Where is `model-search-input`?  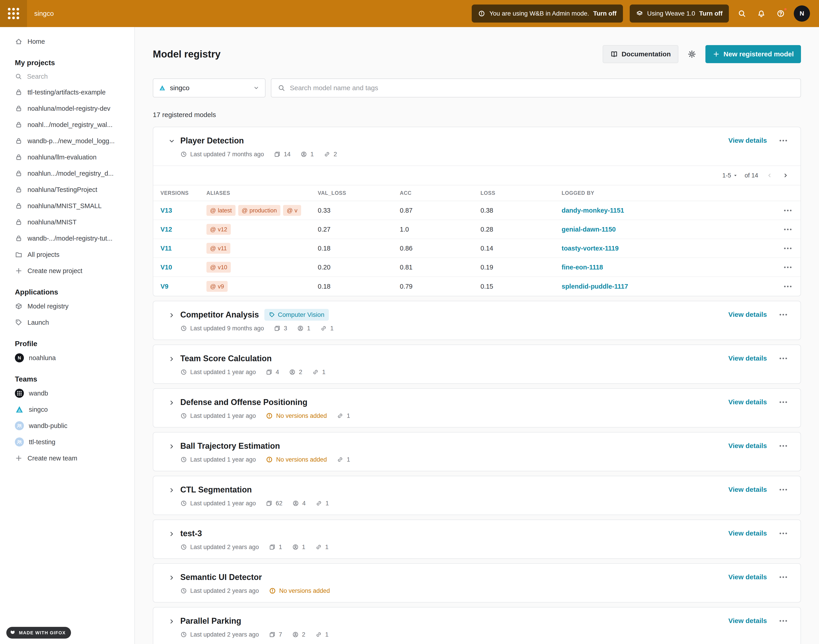
model-search-input is located at coordinates (542, 88).